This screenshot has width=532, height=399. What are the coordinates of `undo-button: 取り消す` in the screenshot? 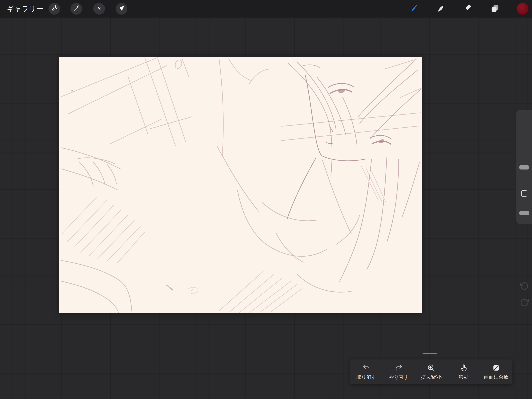 It's located at (367, 372).